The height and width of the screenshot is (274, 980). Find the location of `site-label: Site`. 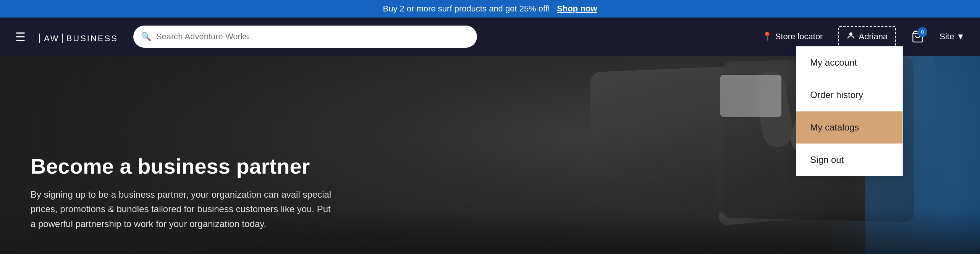

site-label: Site is located at coordinates (947, 37).